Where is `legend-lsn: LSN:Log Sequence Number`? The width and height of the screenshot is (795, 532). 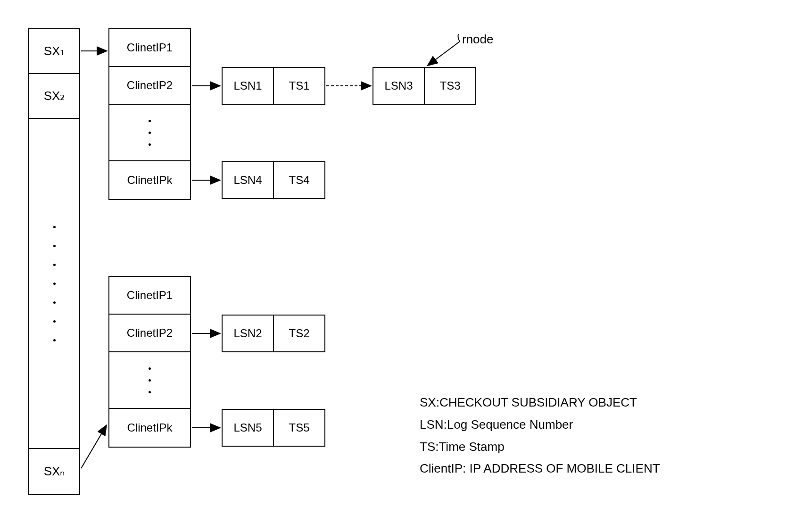 legend-lsn: LSN:Log Sequence Number is located at coordinates (540, 424).